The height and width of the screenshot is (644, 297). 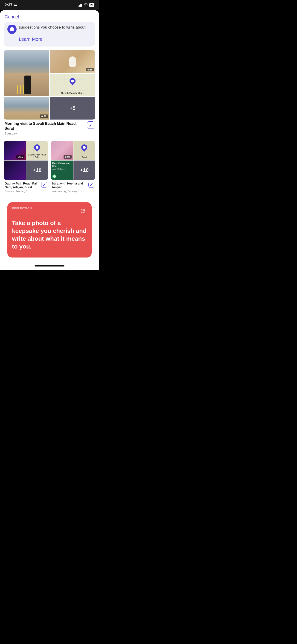 I want to click on gaurav-date: Sunday, January 5, so click(x=22, y=192).